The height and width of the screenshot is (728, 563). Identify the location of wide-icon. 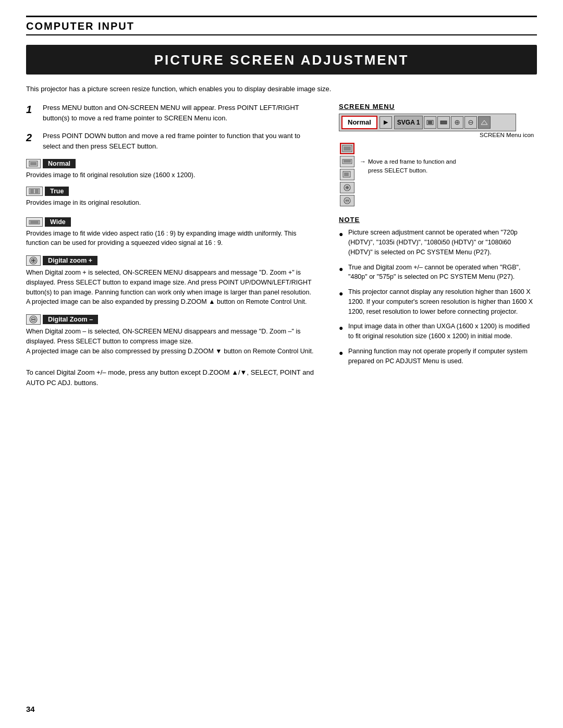
(34, 222).